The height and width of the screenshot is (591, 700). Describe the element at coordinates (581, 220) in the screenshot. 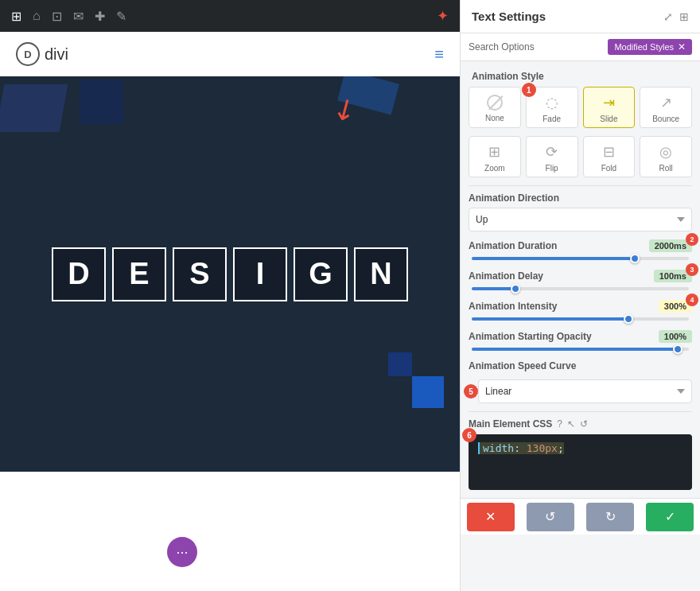

I see `direction-select: Up Down Left Right Center` at that location.